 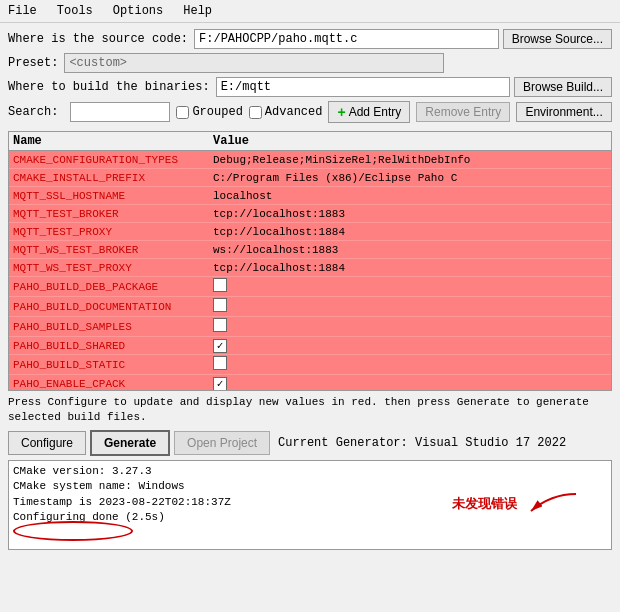 What do you see at coordinates (113, 346) in the screenshot?
I see `cell-name: PAHO_BUILD_SHARED` at bounding box center [113, 346].